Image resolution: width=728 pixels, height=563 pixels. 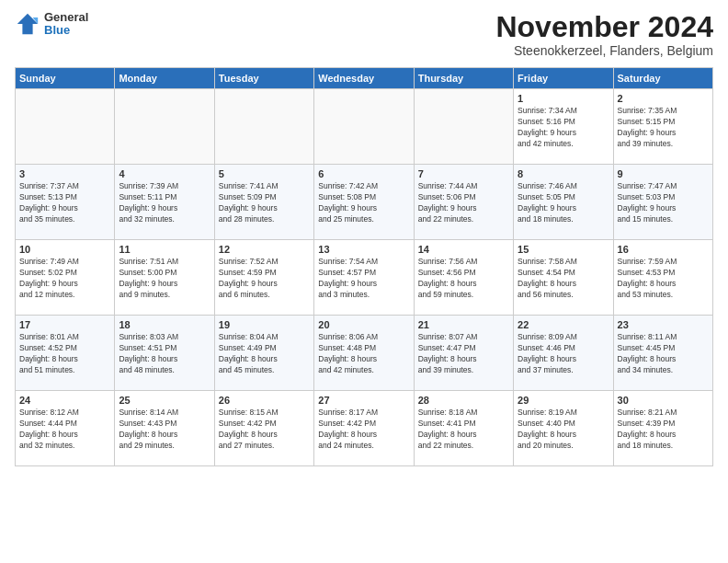 What do you see at coordinates (165, 353) in the screenshot?
I see `calendar-cell: 18Sunrise: 8:03 AM Sunset: 4:51 PM Dayli…` at bounding box center [165, 353].